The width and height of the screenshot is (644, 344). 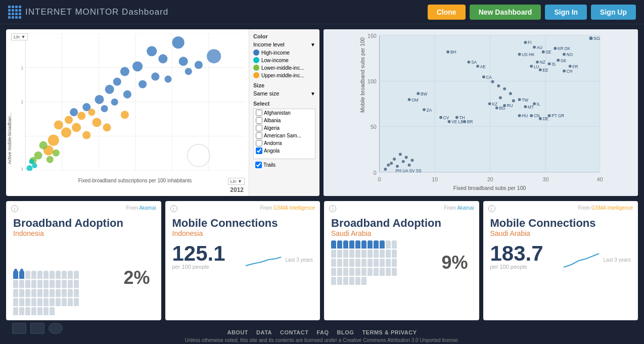 I want to click on trails-checkbox, so click(x=259, y=165).